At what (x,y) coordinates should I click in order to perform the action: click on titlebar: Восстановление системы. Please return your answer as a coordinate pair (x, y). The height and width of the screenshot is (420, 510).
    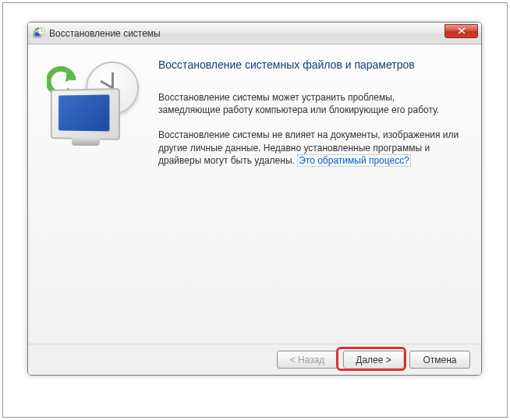
    Looking at the image, I should click on (254, 34).